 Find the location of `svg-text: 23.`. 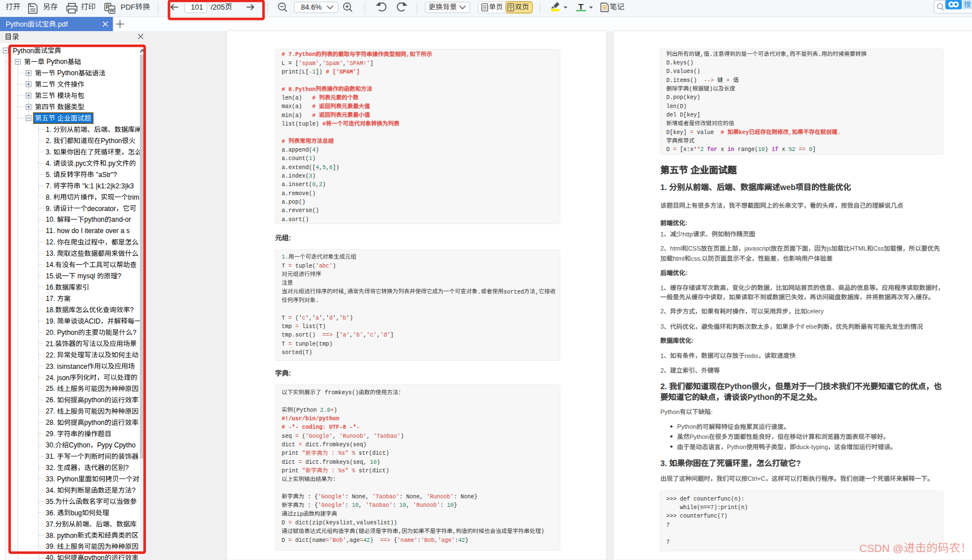

svg-text: 23. is located at coordinates (51, 367).